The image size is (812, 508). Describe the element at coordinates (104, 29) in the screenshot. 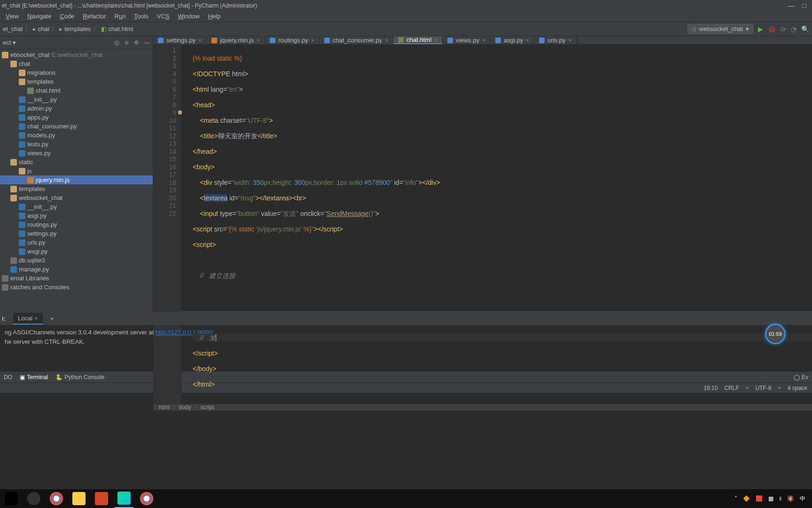

I see `html-icon: ◧` at that location.